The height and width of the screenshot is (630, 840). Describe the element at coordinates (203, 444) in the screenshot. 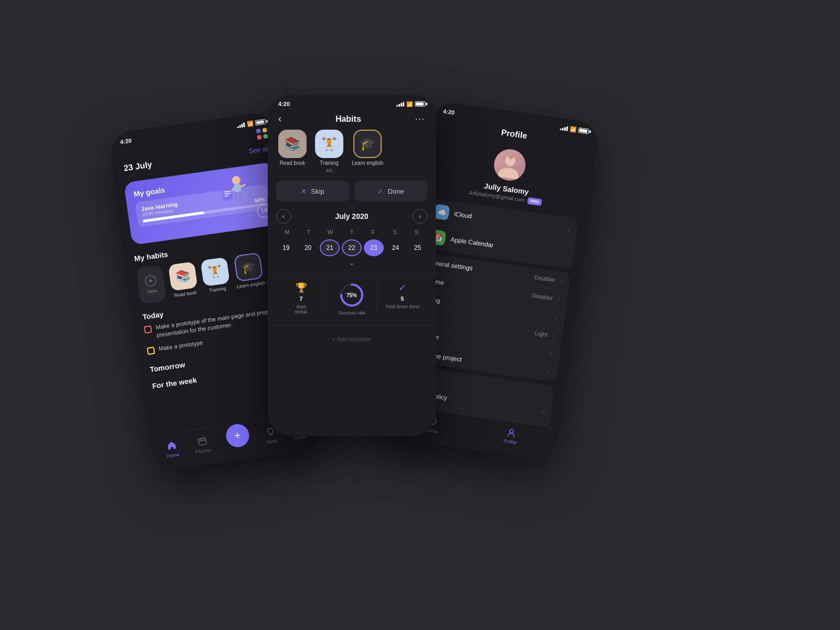

I see `nav-planner: Planner` at that location.